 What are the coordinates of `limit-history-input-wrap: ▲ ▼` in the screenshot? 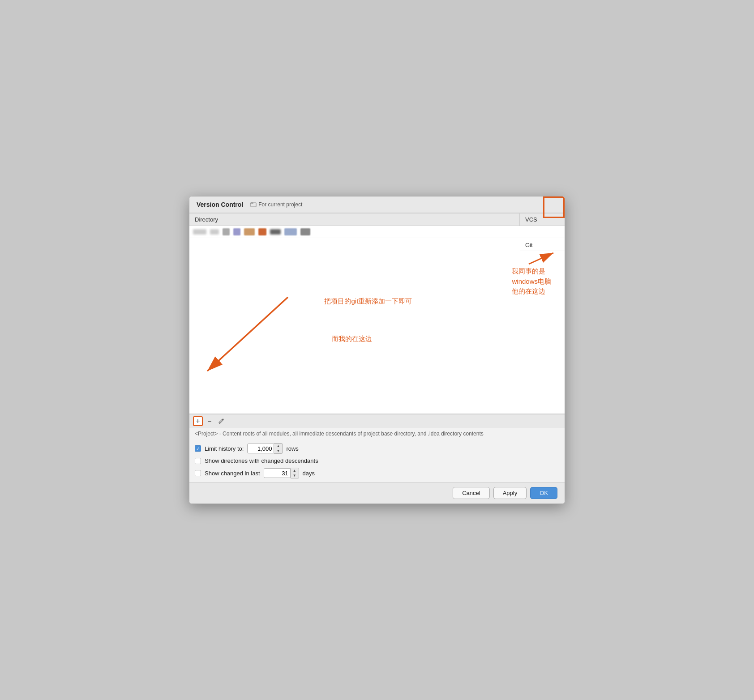 It's located at (265, 448).